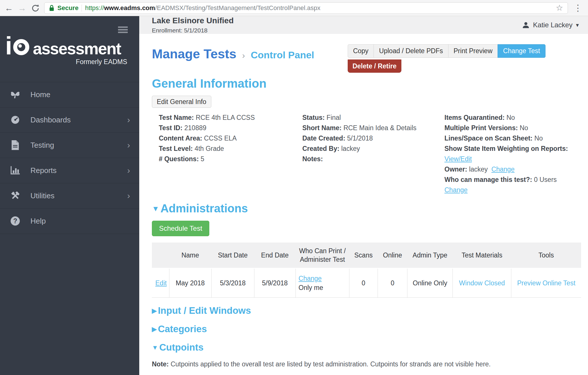  Describe the element at coordinates (366, 84) in the screenshot. I see `general-information-heading: General Information` at that location.